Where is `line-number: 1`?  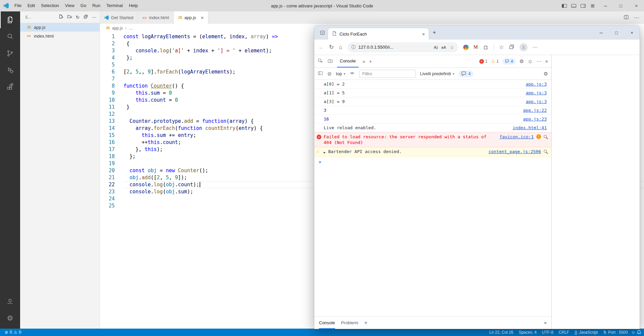
line-number: 1 is located at coordinates (107, 37).